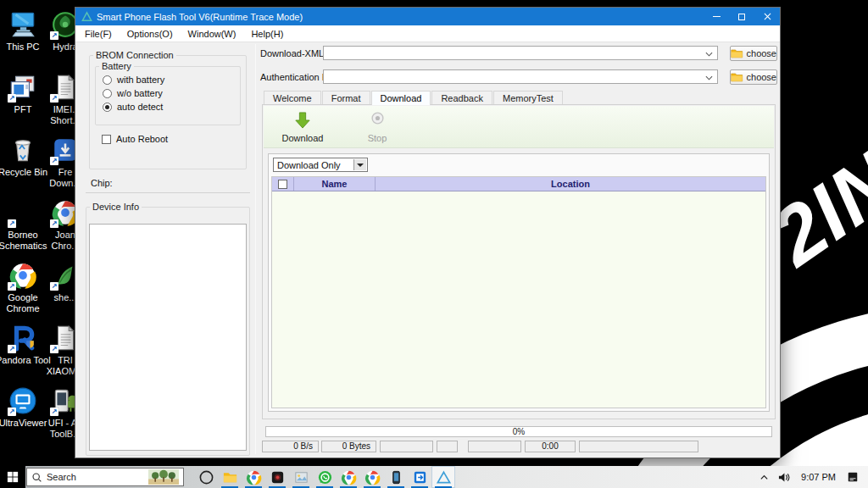 This screenshot has width=868, height=488. I want to click on tab-welcome: Welcome, so click(292, 98).